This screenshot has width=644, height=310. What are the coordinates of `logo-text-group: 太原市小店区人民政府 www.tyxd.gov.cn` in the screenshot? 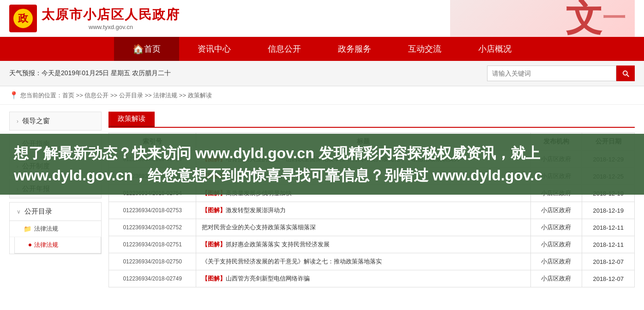 It's located at (111, 18).